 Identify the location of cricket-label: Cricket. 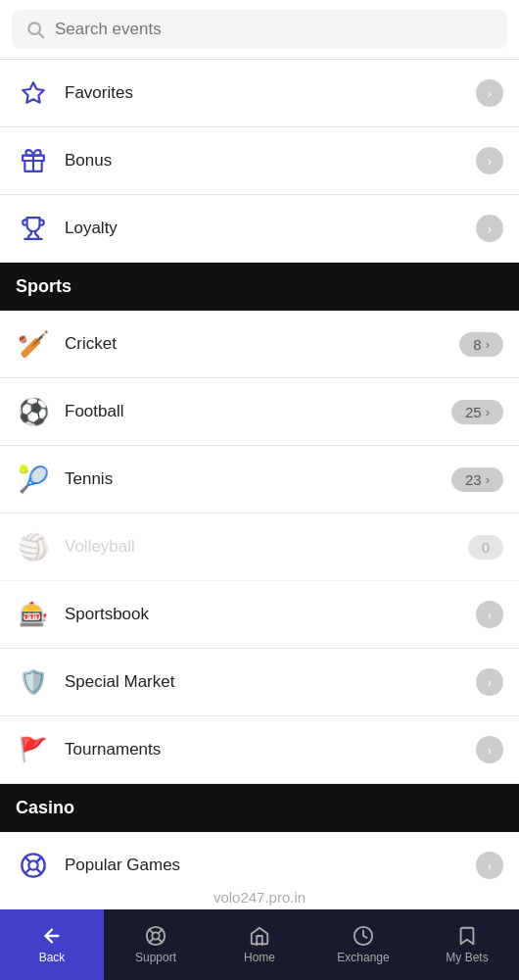
(262, 344).